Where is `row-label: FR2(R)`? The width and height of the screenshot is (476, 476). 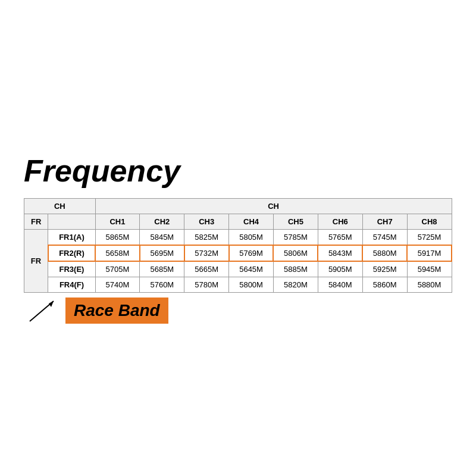 row-label: FR2(R) is located at coordinates (71, 253).